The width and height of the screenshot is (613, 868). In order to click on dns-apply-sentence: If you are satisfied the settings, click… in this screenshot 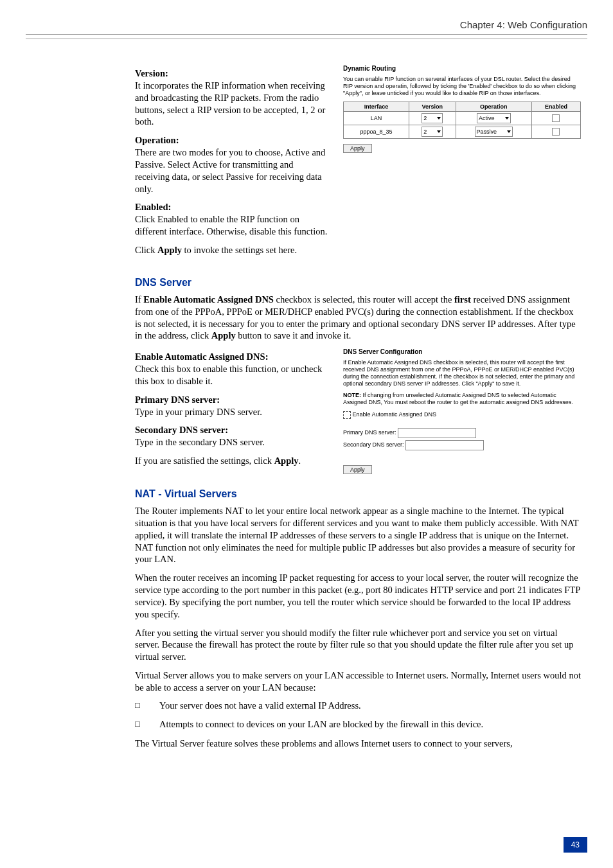, I will do `click(231, 461)`.